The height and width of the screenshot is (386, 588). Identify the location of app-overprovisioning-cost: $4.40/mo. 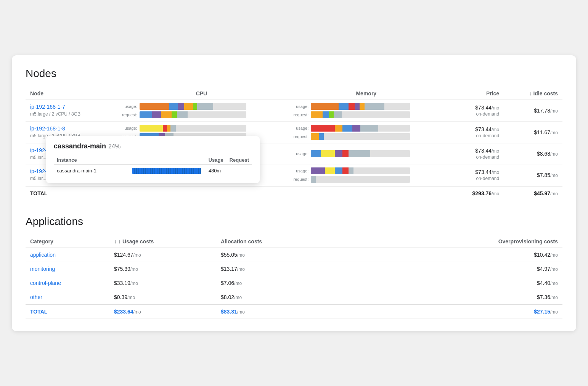
(443, 283).